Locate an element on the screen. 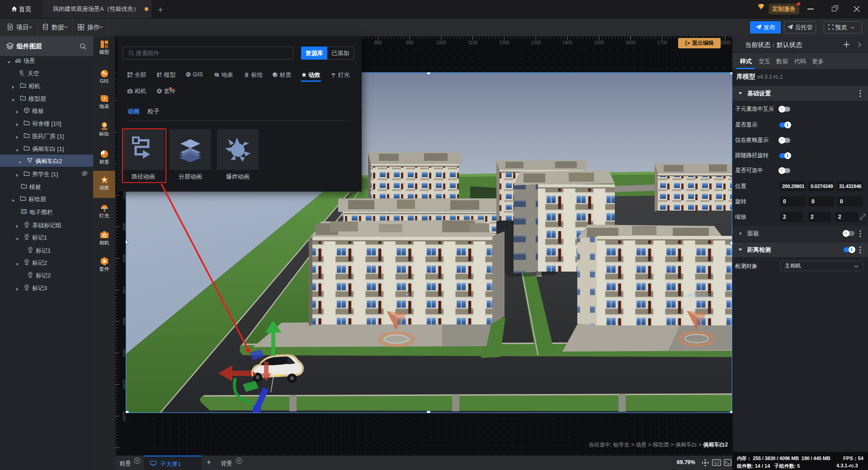 This screenshot has width=868, height=470. svg-text: 1200 is located at coordinates (505, 42).